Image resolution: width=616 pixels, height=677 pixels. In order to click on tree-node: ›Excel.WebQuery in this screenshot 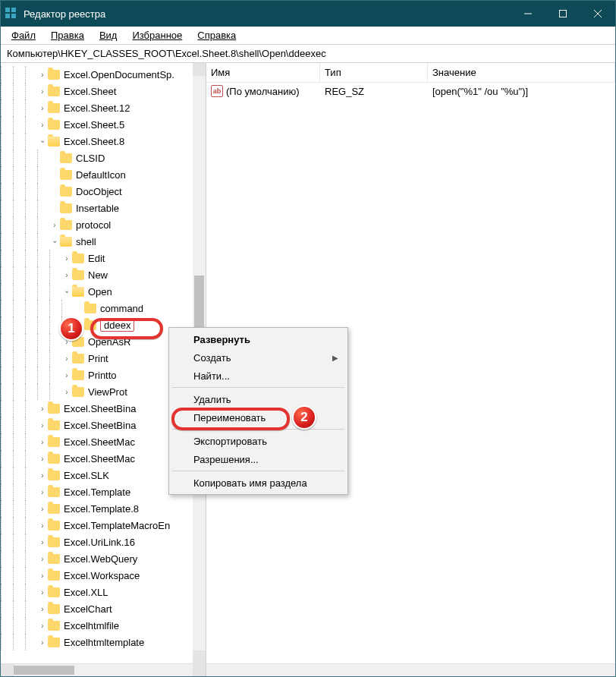, I will do `click(103, 559)`.